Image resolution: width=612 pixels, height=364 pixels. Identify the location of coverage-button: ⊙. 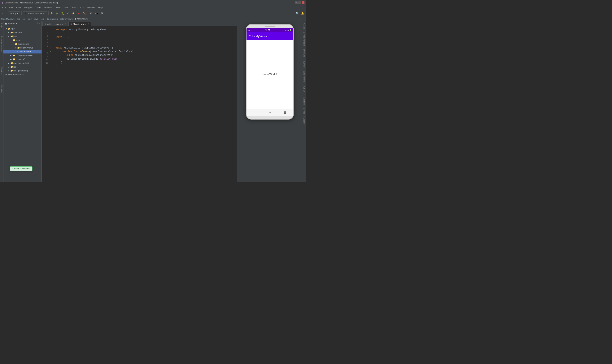
(68, 13).